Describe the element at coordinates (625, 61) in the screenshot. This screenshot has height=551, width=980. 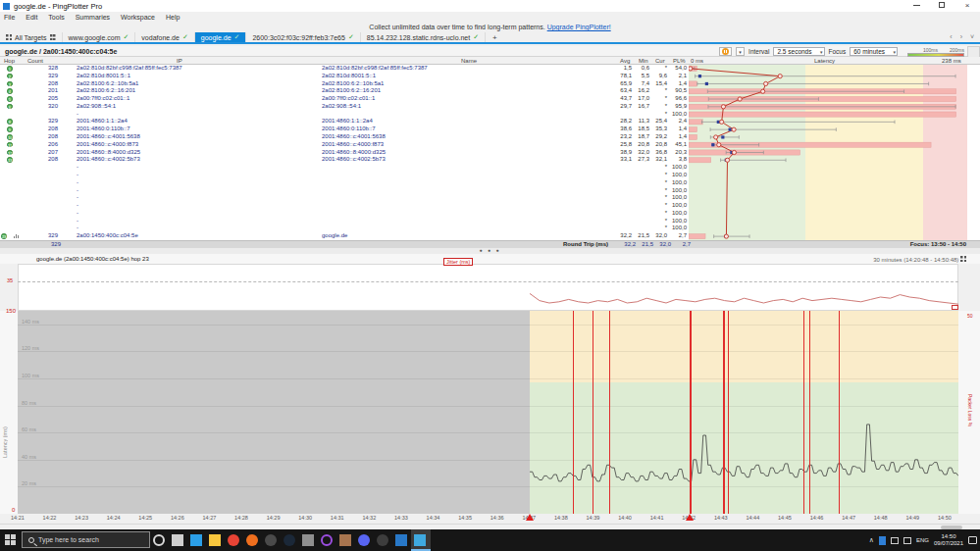
I see `col-avg: Avg` at that location.